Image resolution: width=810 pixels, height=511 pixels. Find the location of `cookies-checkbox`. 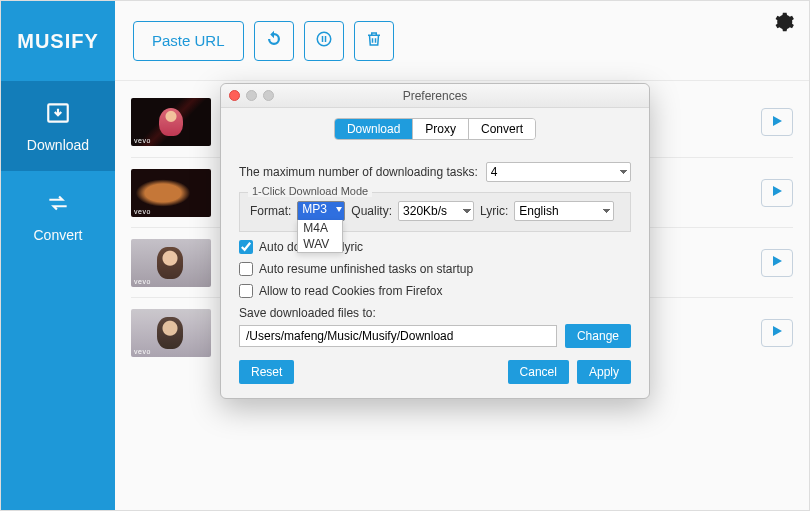

cookies-checkbox is located at coordinates (246, 291).